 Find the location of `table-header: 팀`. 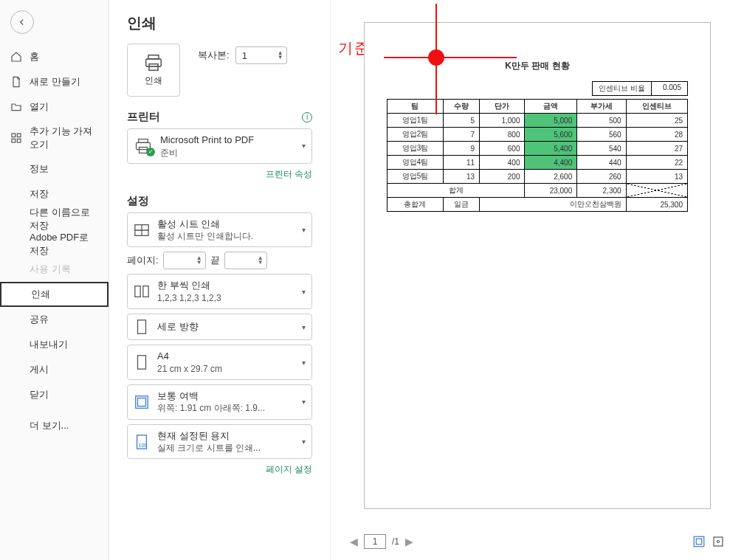

table-header: 팀 is located at coordinates (416, 106).